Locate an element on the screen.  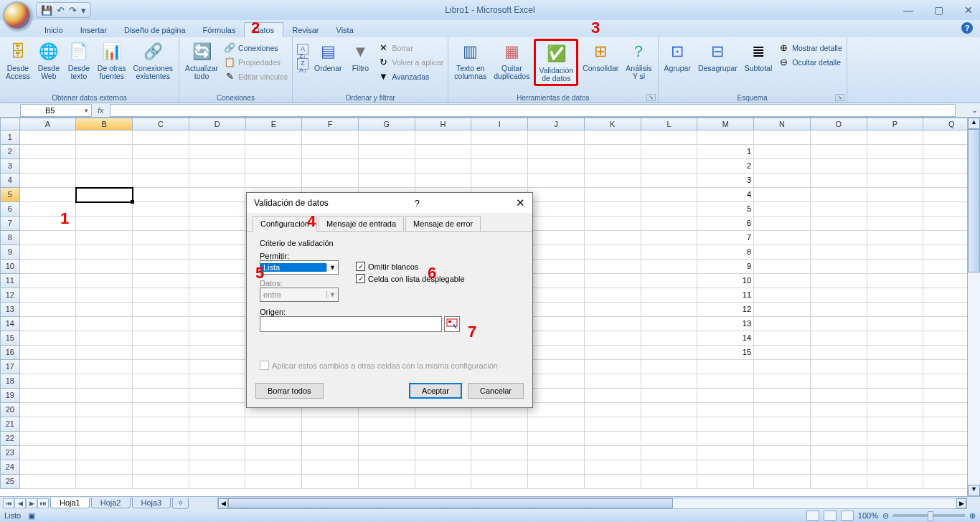
row-header-4: 4 is located at coordinates (10, 181).